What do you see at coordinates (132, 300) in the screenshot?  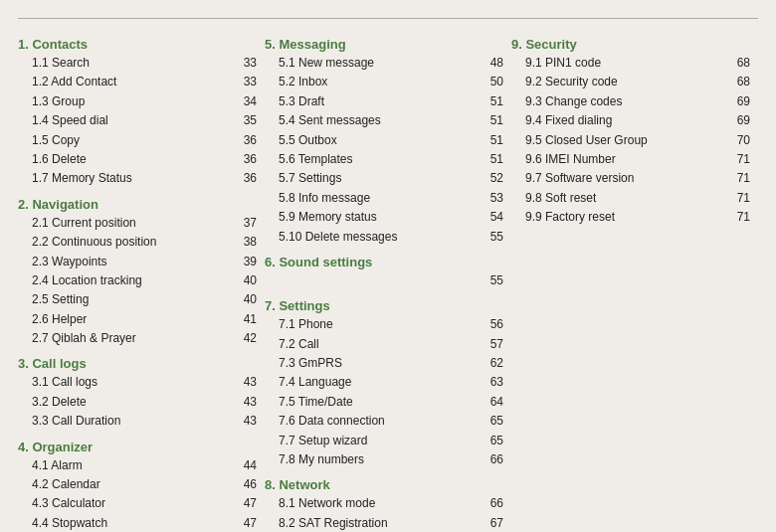 I see `toc-label: 2.5 Setting` at bounding box center [132, 300].